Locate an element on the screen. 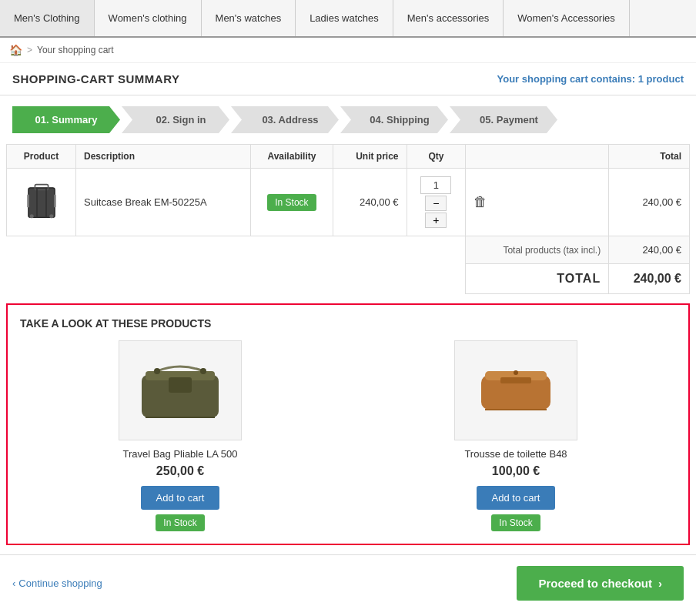 The width and height of the screenshot is (696, 616). rec-product-1-stock: In Stock is located at coordinates (180, 523).